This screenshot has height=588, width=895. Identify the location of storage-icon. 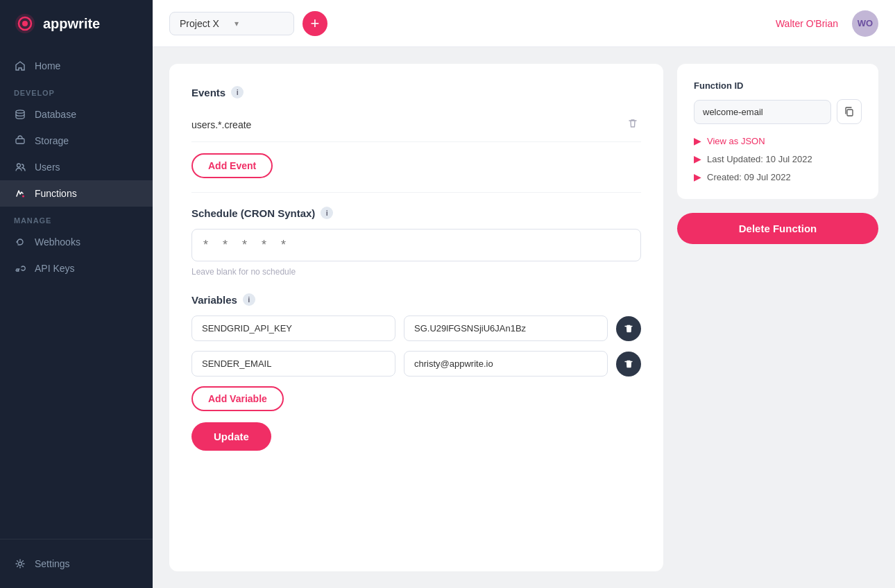
(20, 141).